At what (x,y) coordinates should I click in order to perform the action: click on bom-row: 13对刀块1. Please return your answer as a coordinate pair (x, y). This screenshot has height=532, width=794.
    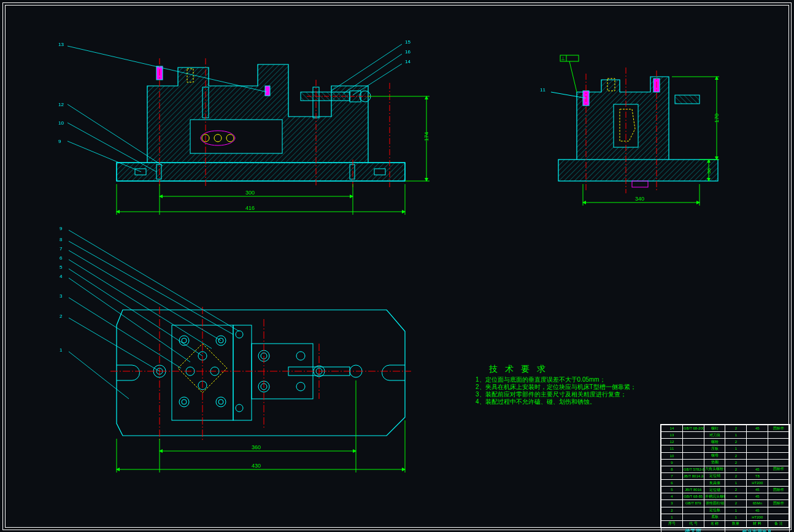
    Looking at the image, I should click on (725, 436).